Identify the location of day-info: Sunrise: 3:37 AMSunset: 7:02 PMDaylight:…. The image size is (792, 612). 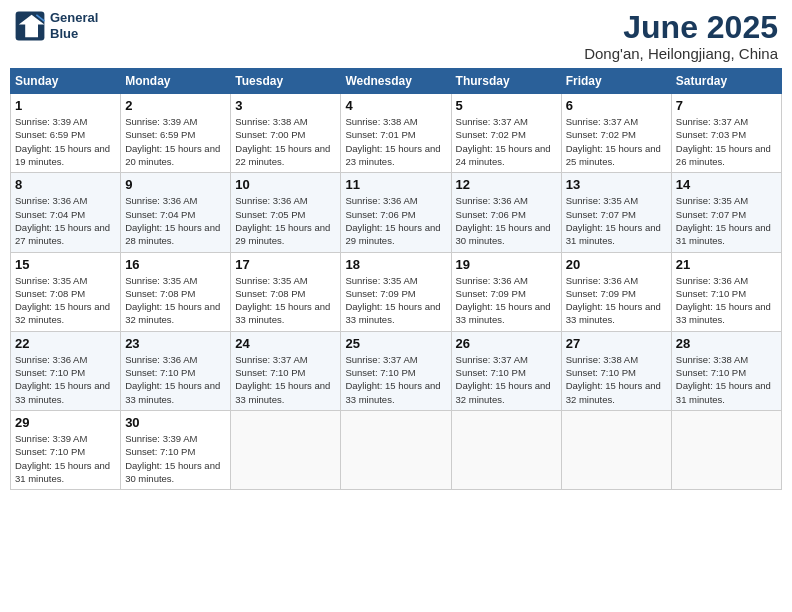
(614, 142).